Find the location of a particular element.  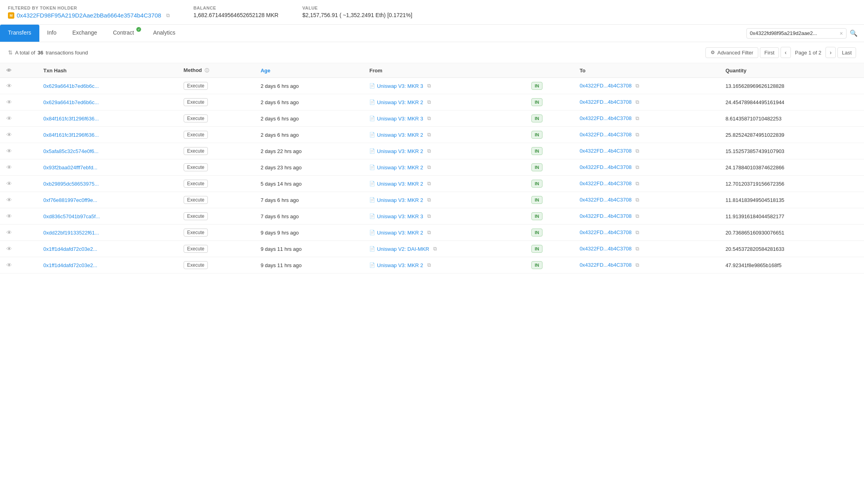

row-direction-cell: IN is located at coordinates (549, 103).